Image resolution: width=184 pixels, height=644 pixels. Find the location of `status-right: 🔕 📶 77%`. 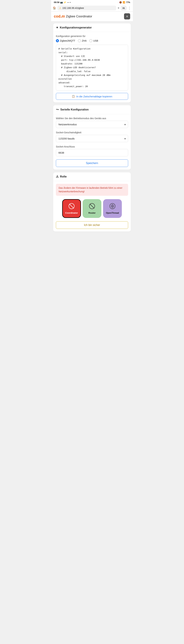

status-right: 🔕 📶 77% is located at coordinates (125, 2).